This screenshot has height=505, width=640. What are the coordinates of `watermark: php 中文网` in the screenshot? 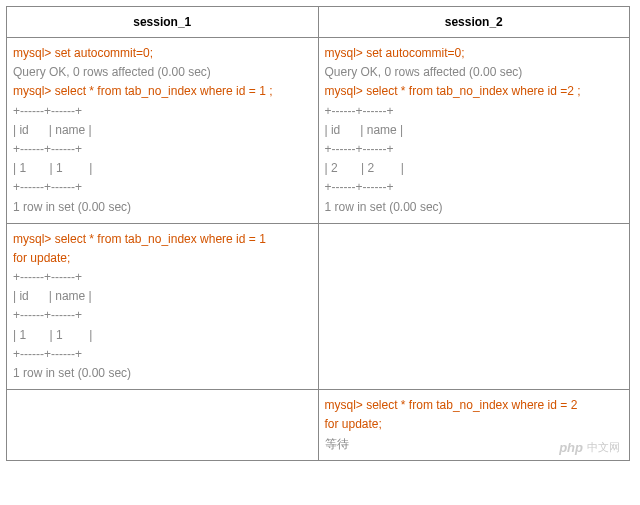 It's located at (590, 448).